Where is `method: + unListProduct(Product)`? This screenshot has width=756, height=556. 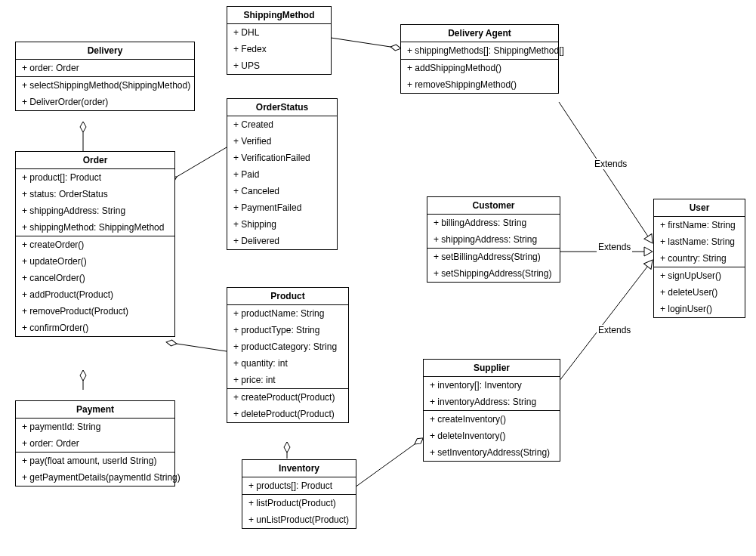
method: + unListProduct(Product) is located at coordinates (299, 520).